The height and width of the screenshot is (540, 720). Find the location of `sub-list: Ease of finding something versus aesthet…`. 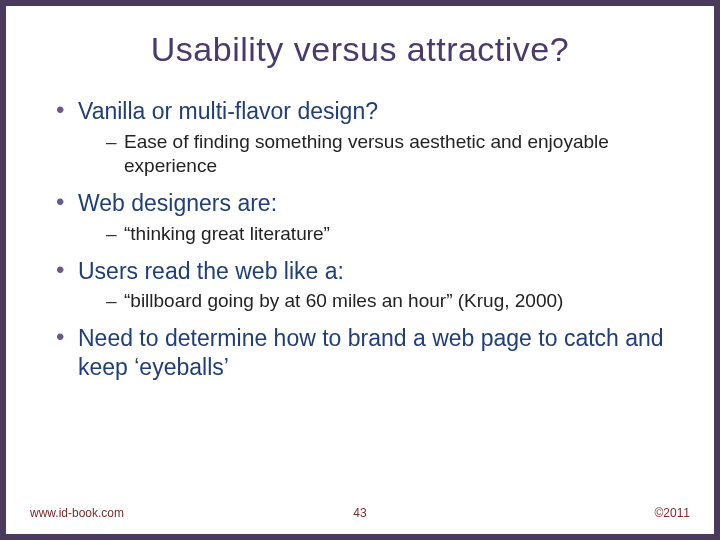

sub-list: Ease of finding something versus aesthet… is located at coordinates (380, 154).